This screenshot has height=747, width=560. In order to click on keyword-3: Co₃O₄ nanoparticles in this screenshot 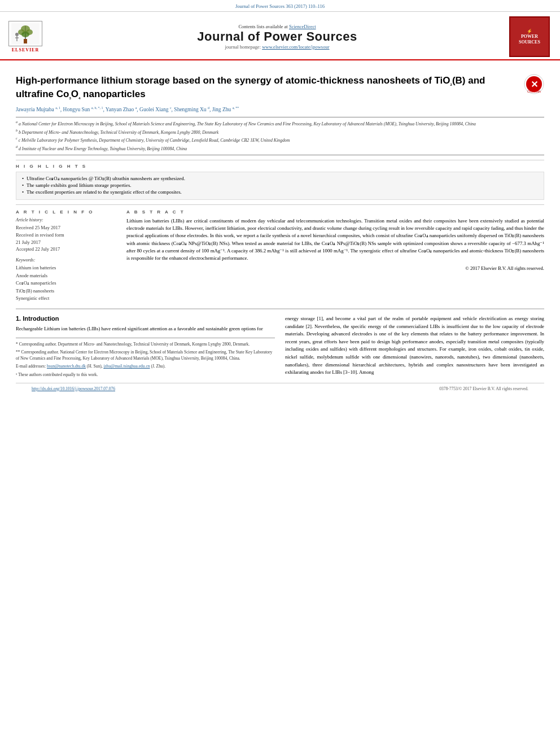, I will do `click(67, 283)`.